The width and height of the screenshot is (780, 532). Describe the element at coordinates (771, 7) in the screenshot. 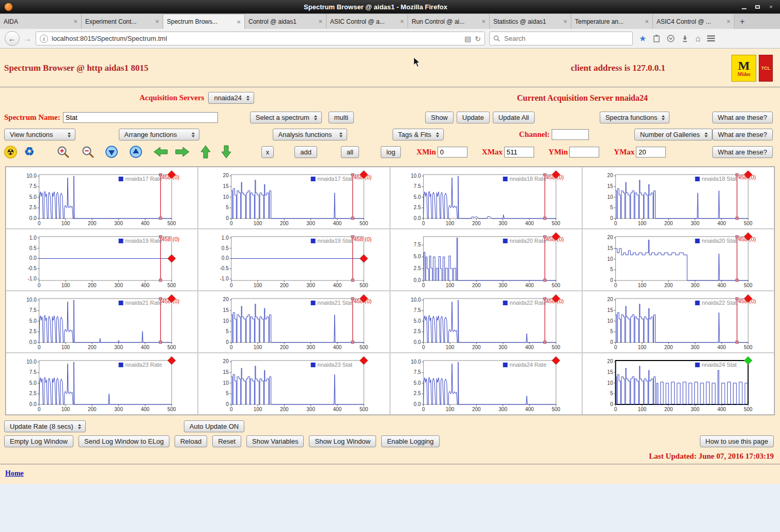

I see `close-button: ×` at that location.